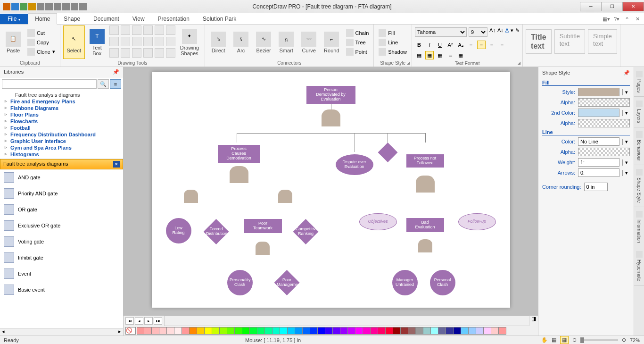 Image resolution: width=644 pixels, height=344 pixels. What do you see at coordinates (61, 177) in the screenshot?
I see `shape-item: AND gate` at bounding box center [61, 177].